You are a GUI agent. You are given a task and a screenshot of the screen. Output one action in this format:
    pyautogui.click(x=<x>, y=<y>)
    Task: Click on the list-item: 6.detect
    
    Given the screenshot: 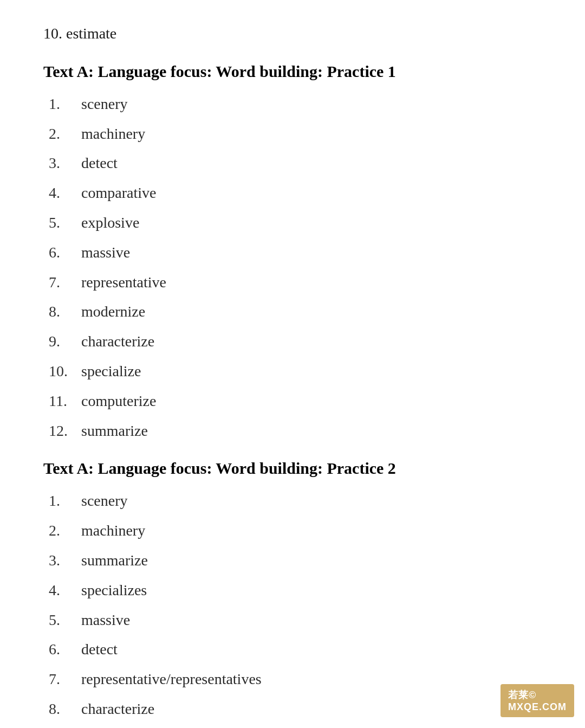 What is the action you would take?
    pyautogui.click(x=295, y=649)
    